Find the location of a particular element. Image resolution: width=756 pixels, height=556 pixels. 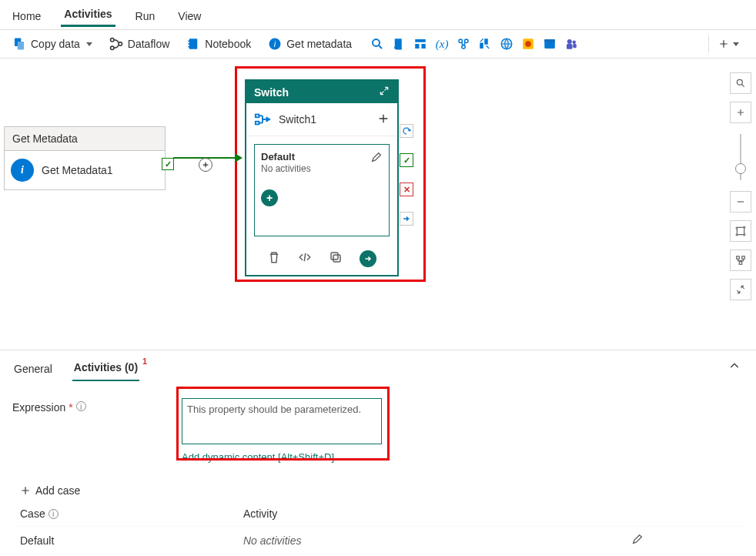

add-dynamic-content-link: Add dynamic content [Alt+Shift+D] is located at coordinates (282, 457).